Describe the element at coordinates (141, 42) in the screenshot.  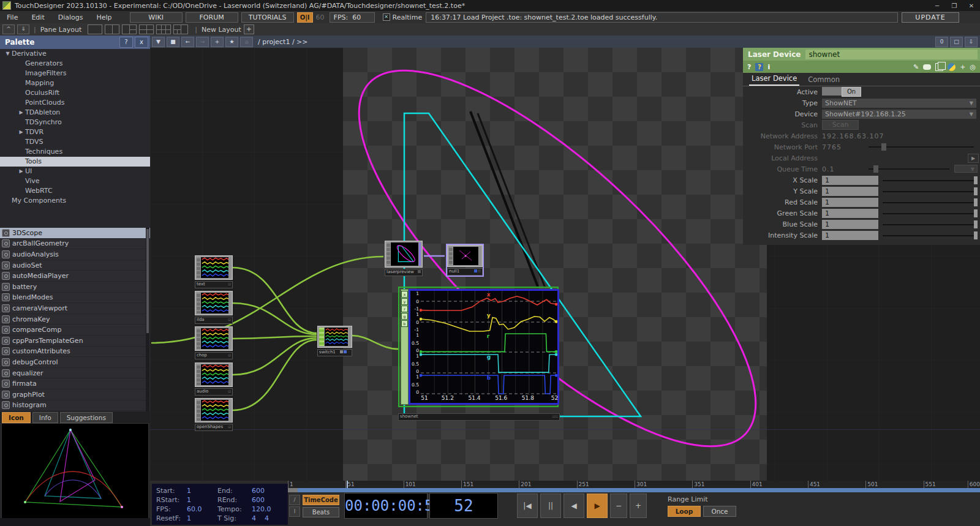
I see `palette-close-button: x` at that location.